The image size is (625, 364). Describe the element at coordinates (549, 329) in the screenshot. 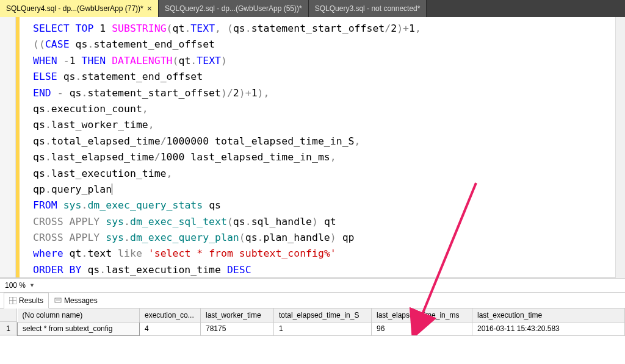

I see `cell: 2016-03-11 15:43:20.583` at that location.